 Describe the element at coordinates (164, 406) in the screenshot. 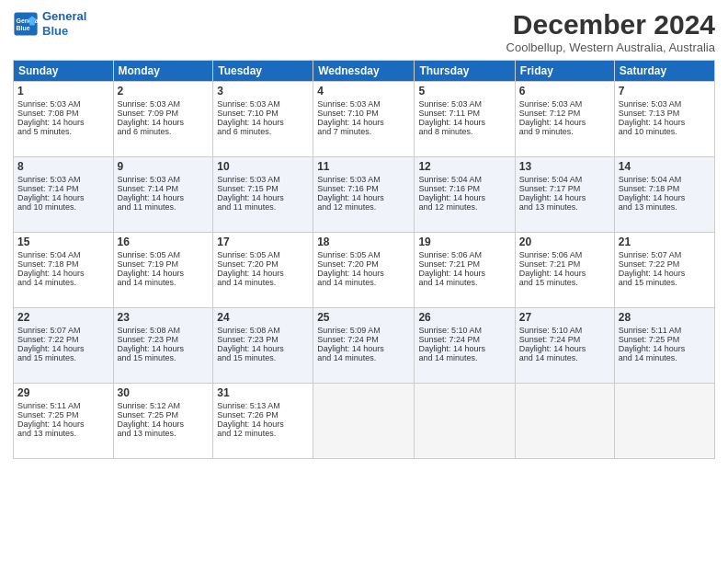

I see `sunrise-text: Sunrise: 5:12 AM` at that location.